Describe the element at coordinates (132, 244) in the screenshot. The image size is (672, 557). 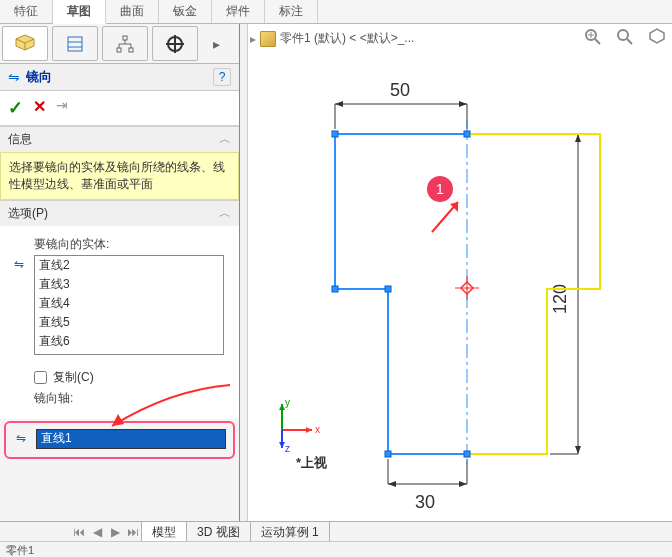
I see `entities-label: 要镜向的实体:` at that location.